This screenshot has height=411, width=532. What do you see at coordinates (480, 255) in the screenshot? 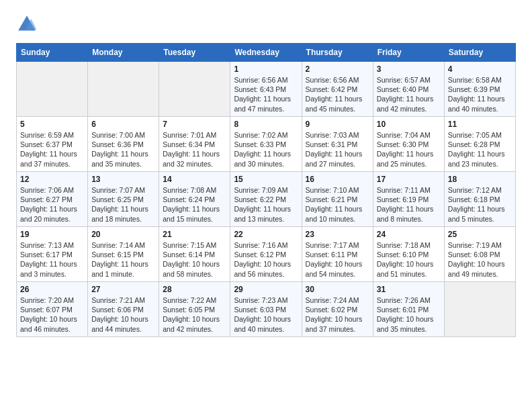
I see `calendar-cell: 25Sunrise: 7:19 AM Sunset: 6:08 PM Dayli…` at bounding box center [480, 255].